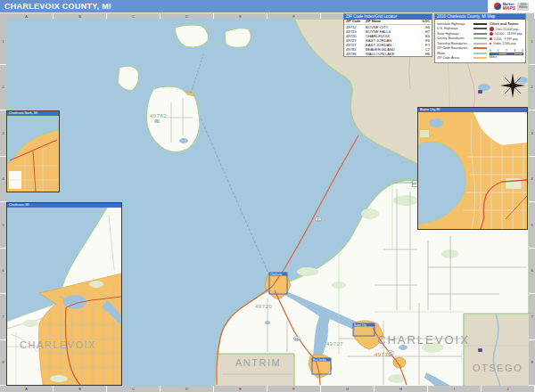  Describe the element at coordinates (484, 87) in the screenshot. I see `small-lake` at that location.